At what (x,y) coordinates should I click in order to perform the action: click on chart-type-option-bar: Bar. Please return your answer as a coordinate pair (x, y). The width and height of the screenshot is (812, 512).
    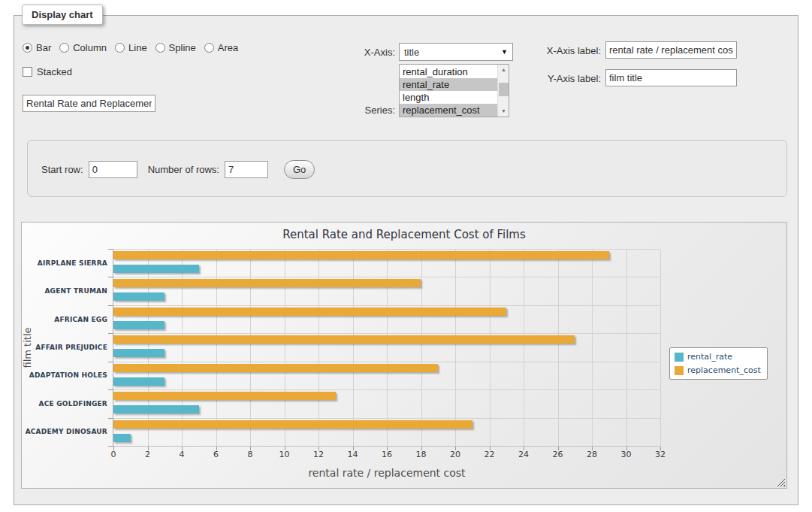
    Looking at the image, I should click on (37, 48).